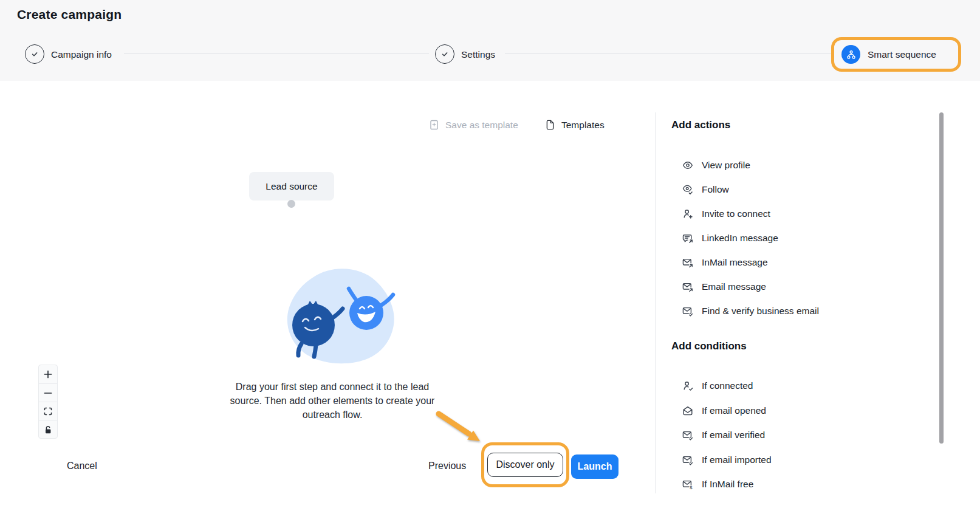 The image size is (980, 511). Describe the element at coordinates (750, 311) in the screenshot. I see `sidebar-item-find-verify-business-email: Find & verify business email` at that location.